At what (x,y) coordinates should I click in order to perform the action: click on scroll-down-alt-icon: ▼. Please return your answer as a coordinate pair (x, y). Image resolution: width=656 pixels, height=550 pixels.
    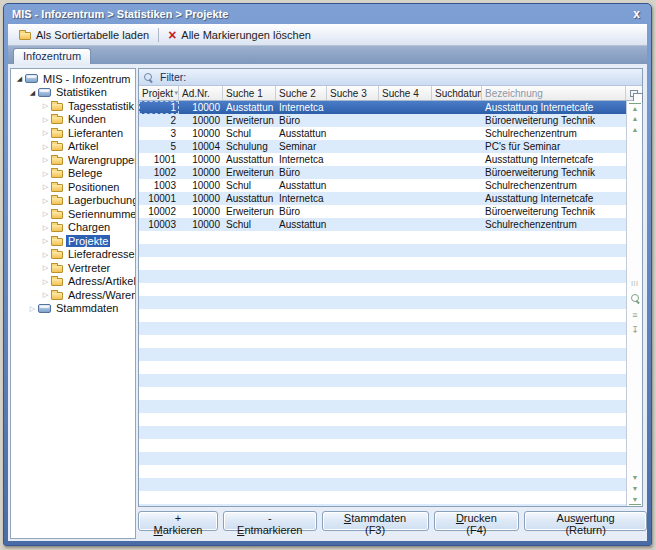
    Looking at the image, I should click on (635, 488).